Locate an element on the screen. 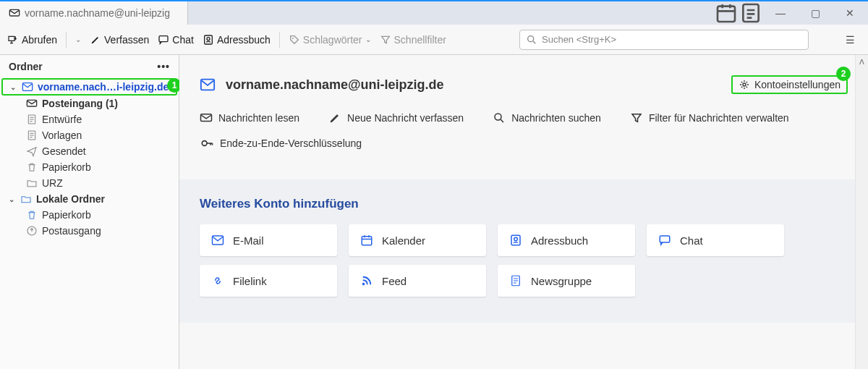 This screenshot has height=369, width=868. add-newsgroup-card: Newsgruppe is located at coordinates (566, 281).